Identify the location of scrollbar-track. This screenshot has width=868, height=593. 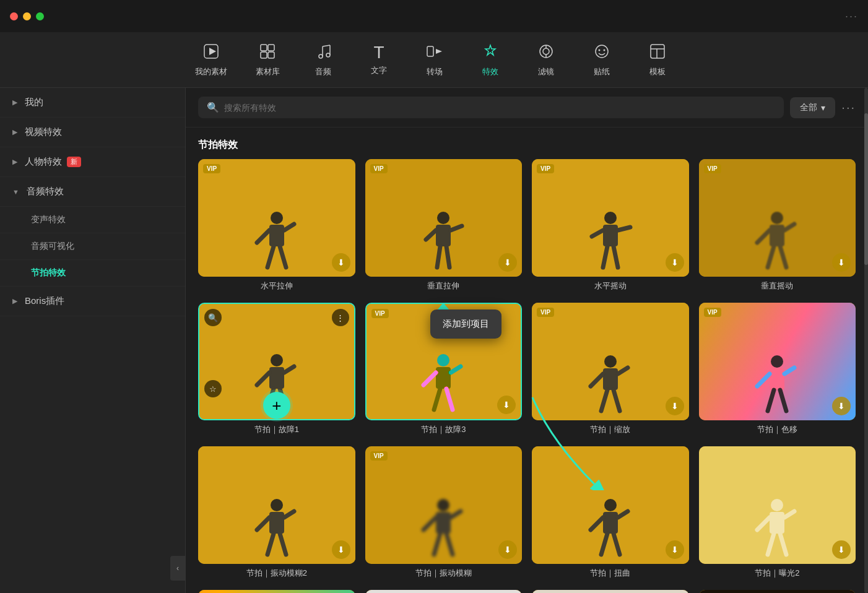
(866, 340).